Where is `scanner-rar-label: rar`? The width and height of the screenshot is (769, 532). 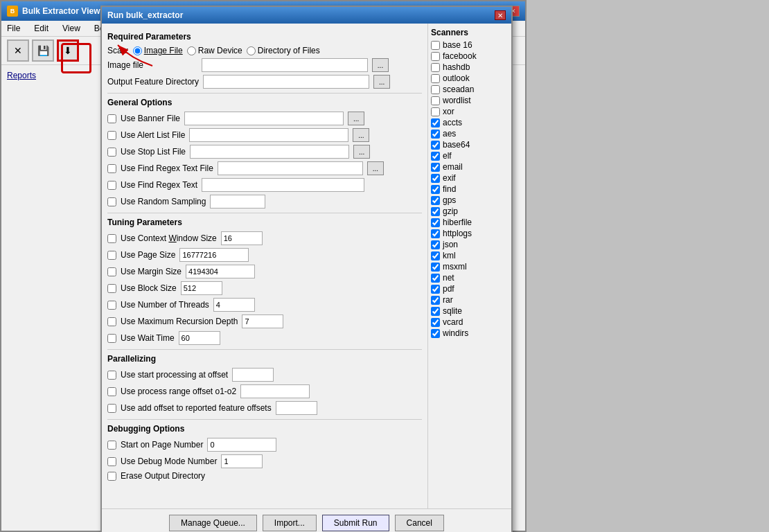
scanner-rar-label: rar is located at coordinates (448, 300).